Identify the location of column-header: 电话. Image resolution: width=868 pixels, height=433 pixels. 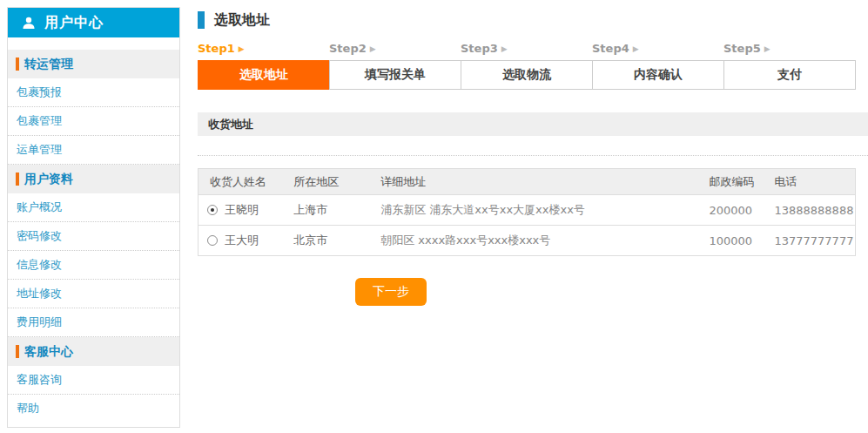
(815, 182).